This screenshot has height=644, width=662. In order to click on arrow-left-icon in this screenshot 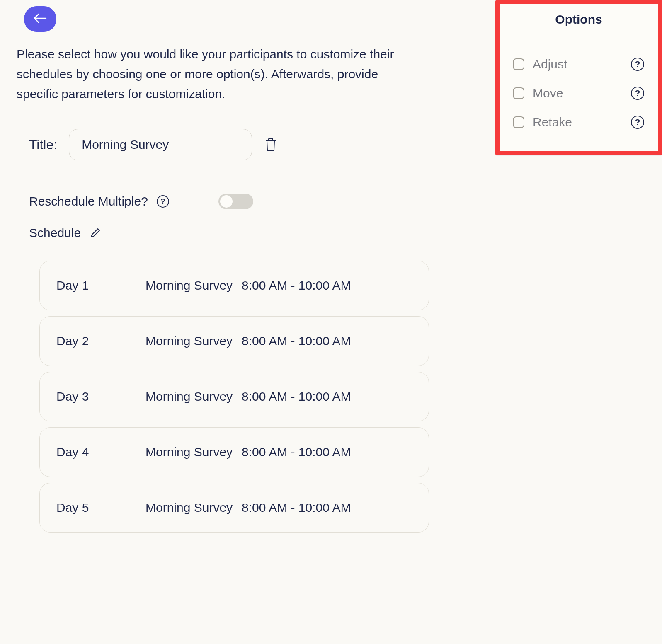, I will do `click(40, 19)`.